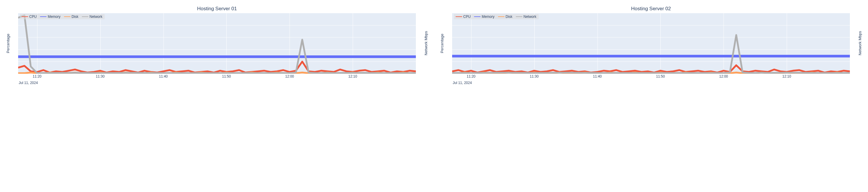 The height and width of the screenshot is (192, 868). Describe the element at coordinates (651, 43) in the screenshot. I see `plot-area: 020406080100 05101520 CPU Memory Disk` at that location.